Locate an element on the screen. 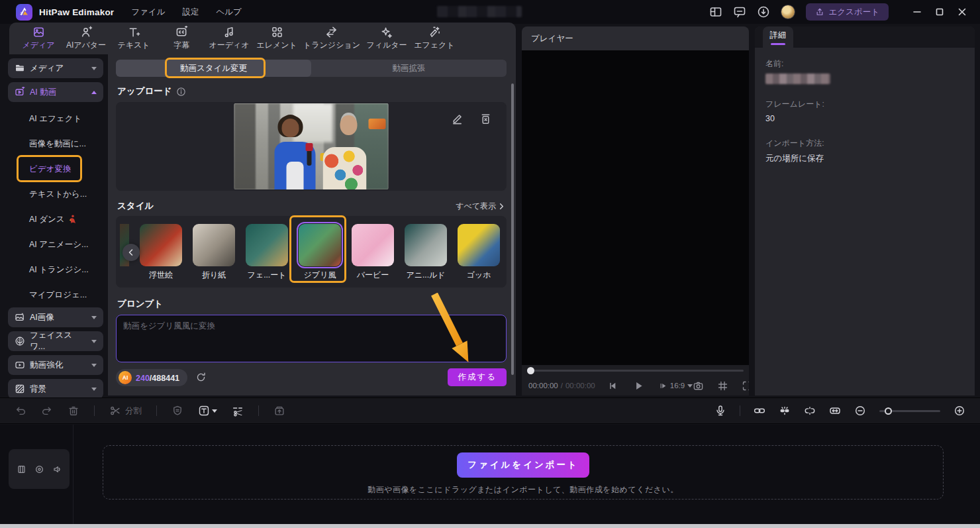 This screenshot has height=528, width=980. undo-icon is located at coordinates (21, 411).